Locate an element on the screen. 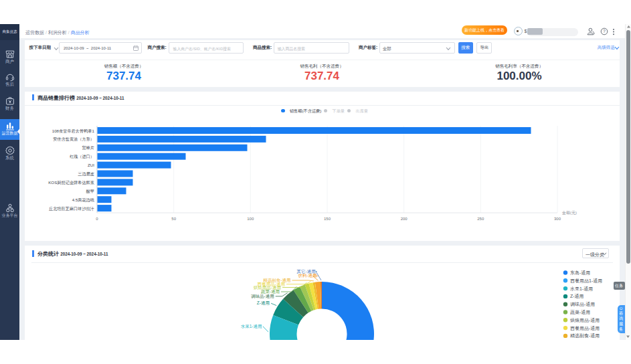  svg-text: 三边磨皮 is located at coordinates (86, 174).